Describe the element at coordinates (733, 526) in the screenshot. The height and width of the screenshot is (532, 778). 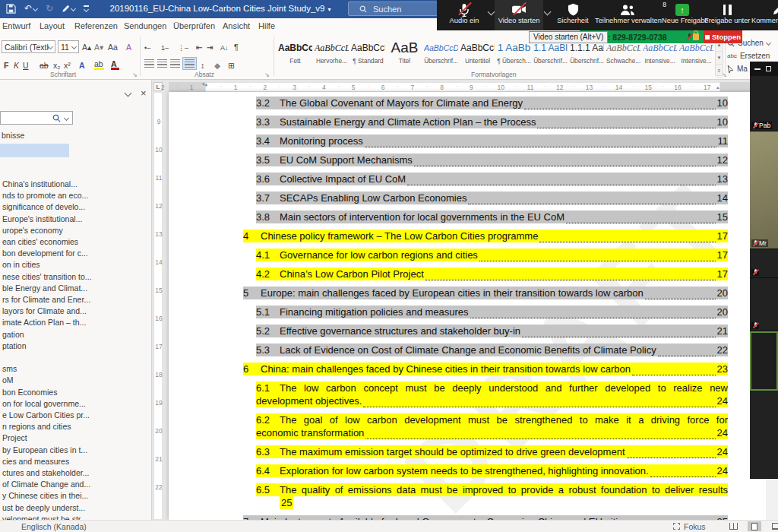
I see `read-mode-button` at that location.